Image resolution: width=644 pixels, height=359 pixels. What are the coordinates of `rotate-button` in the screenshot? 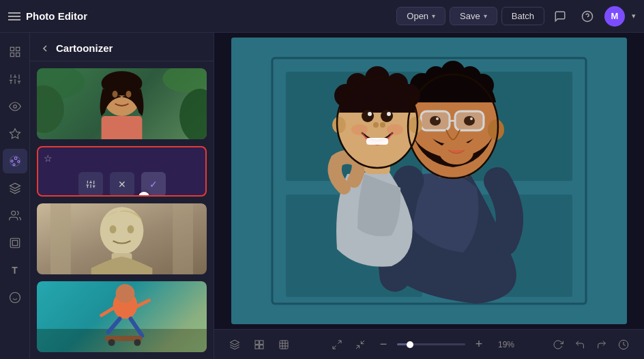 It's located at (558, 345).